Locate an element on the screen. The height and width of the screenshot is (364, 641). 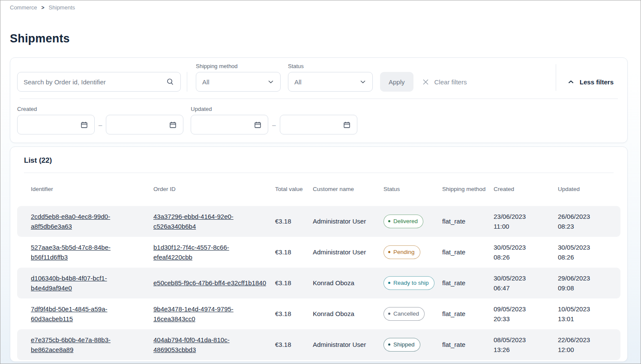
table-row: 2cdd5eb8-e8a0-4ec8-99d0-a8f5db6e3a63 43a… is located at coordinates (319, 221).